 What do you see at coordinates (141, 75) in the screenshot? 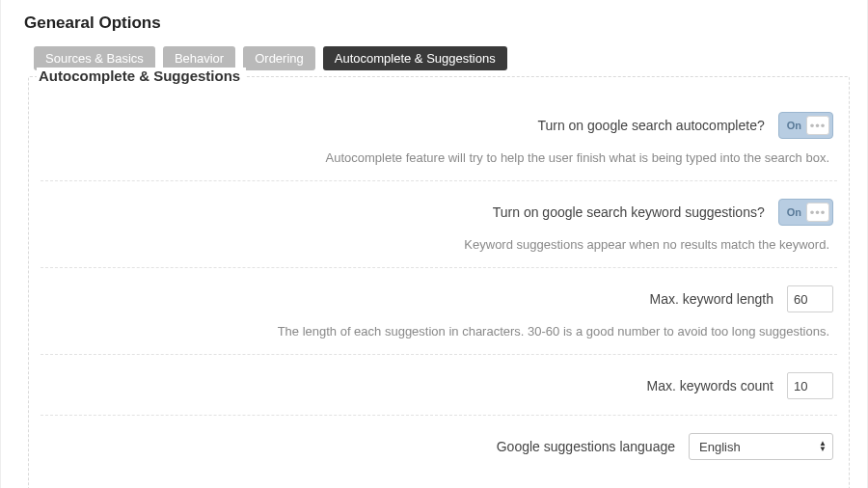
I see `section-title: Autocomplete & Suggestions` at bounding box center [141, 75].